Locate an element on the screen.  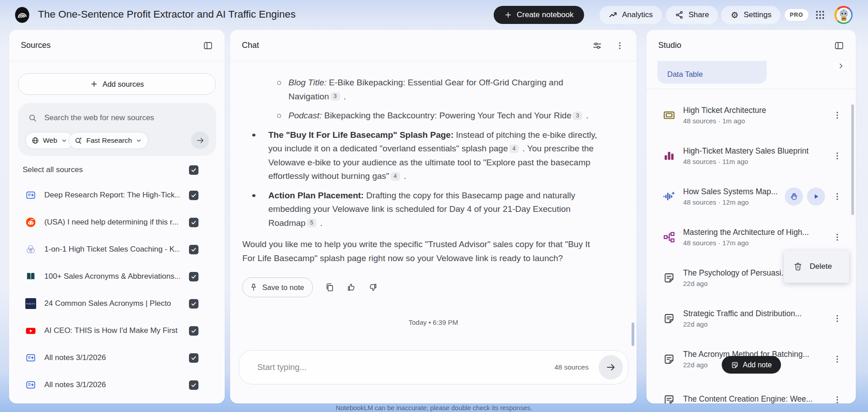
select-all-checkbox is located at coordinates (193, 170).